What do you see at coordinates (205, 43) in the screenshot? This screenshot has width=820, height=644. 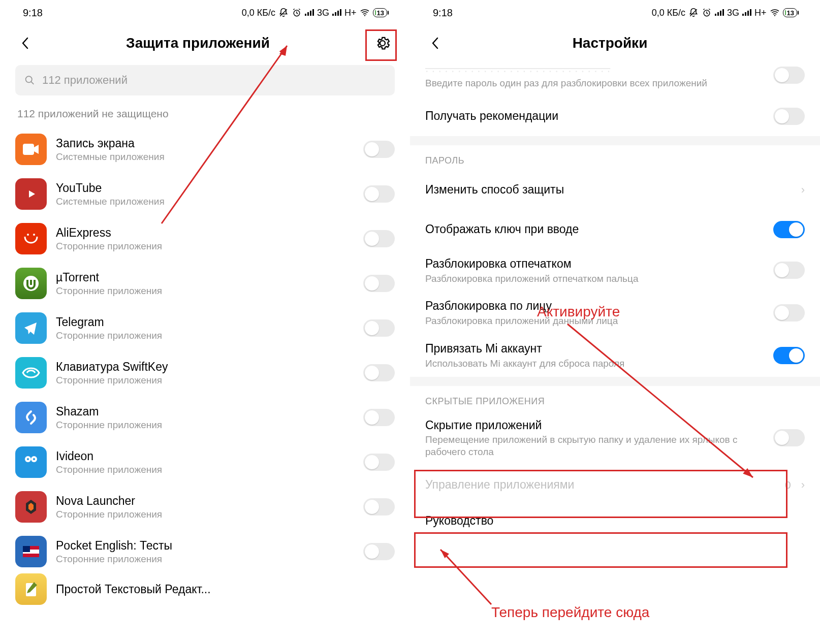 I see `header: Защита приложений` at bounding box center [205, 43].